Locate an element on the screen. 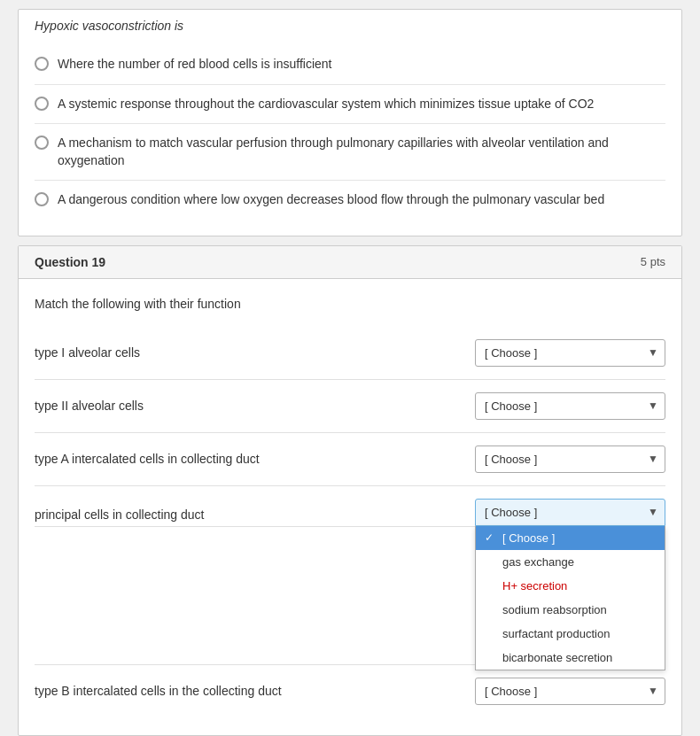 This screenshot has width=700, height=736. dropdown-item-gas-exchange: gas exchange is located at coordinates (571, 562).